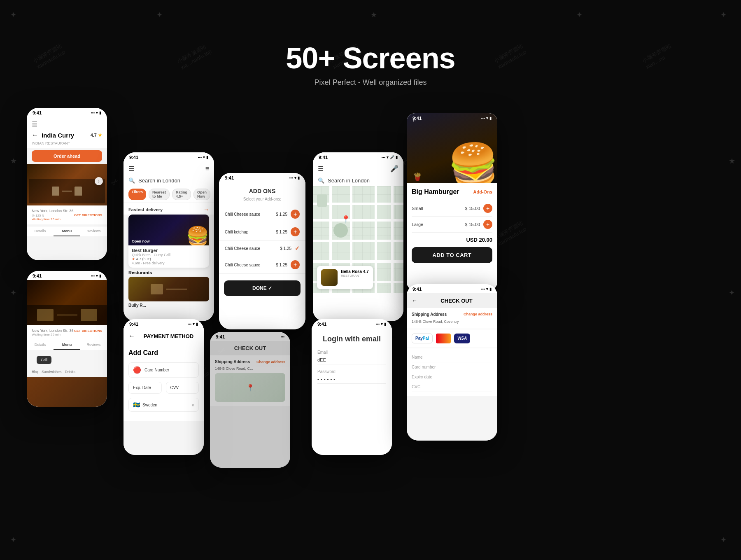 This screenshot has width=741, height=560. Describe the element at coordinates (329, 278) in the screenshot. I see `restaurant-thumbnail` at that location.